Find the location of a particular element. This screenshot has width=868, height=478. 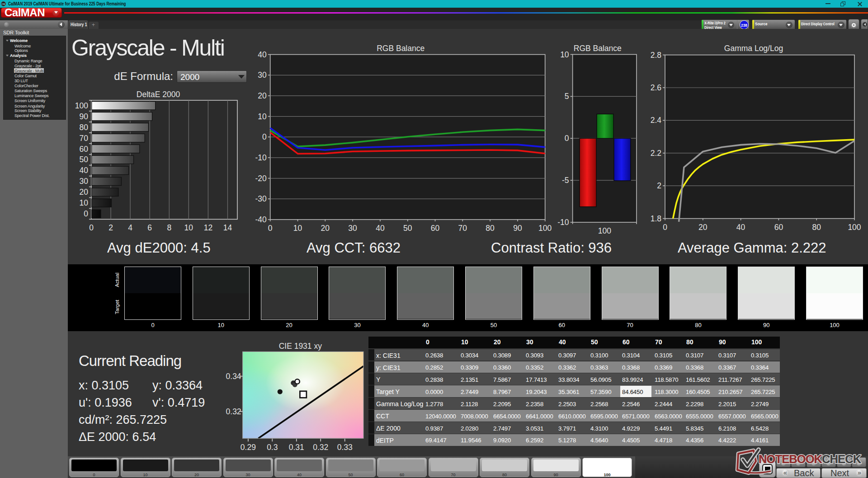

svg-text: -5 is located at coordinates (566, 180).